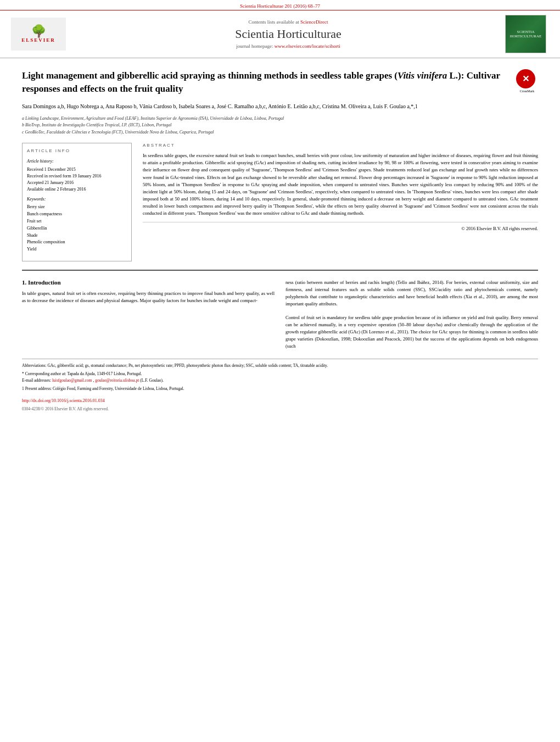 Image resolution: width=560 pixels, height=742 pixels. What do you see at coordinates (77, 176) in the screenshot?
I see `article-history: Article history: Received 1 December 201…` at bounding box center [77, 176].